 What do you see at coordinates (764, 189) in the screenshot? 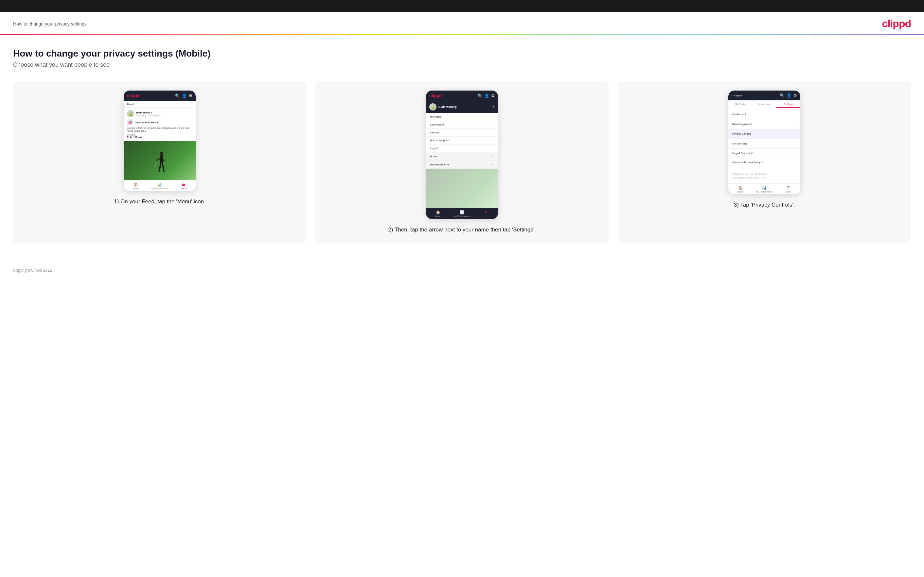
I see `phone3-bottom-nav: 🏠 Home 📊 My Performance ☰ Menu` at bounding box center [764, 189].